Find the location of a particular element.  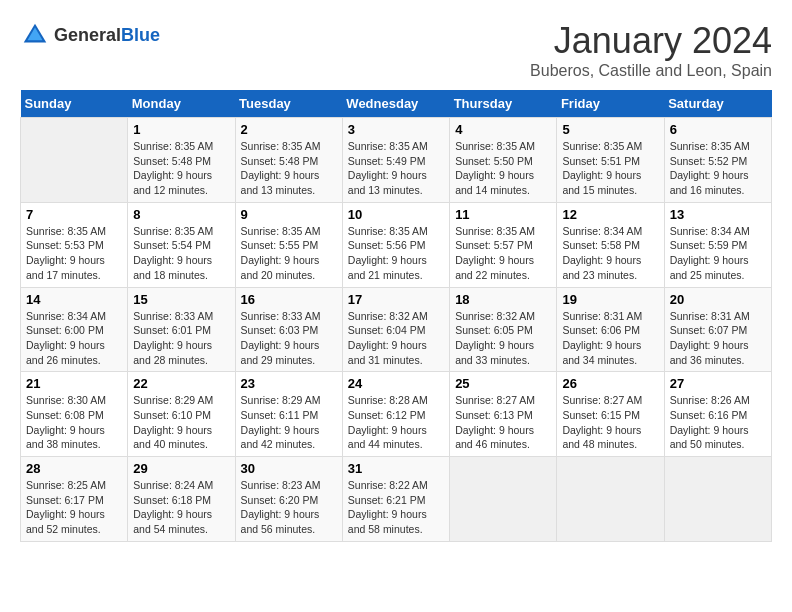

day-info: Sunrise: 8:32 AMSunset: 6:05 PMDaylight:… is located at coordinates (503, 338).